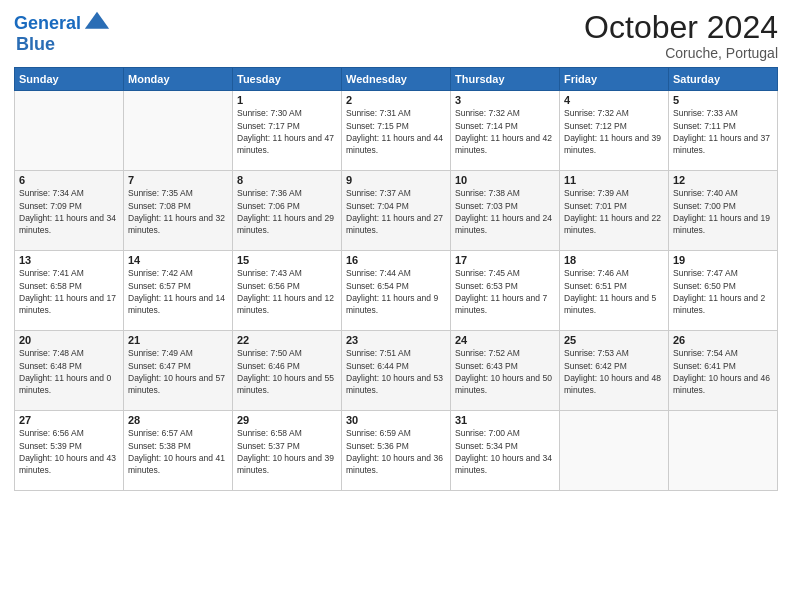  What do you see at coordinates (178, 180) in the screenshot?
I see `day-number: 7` at bounding box center [178, 180].